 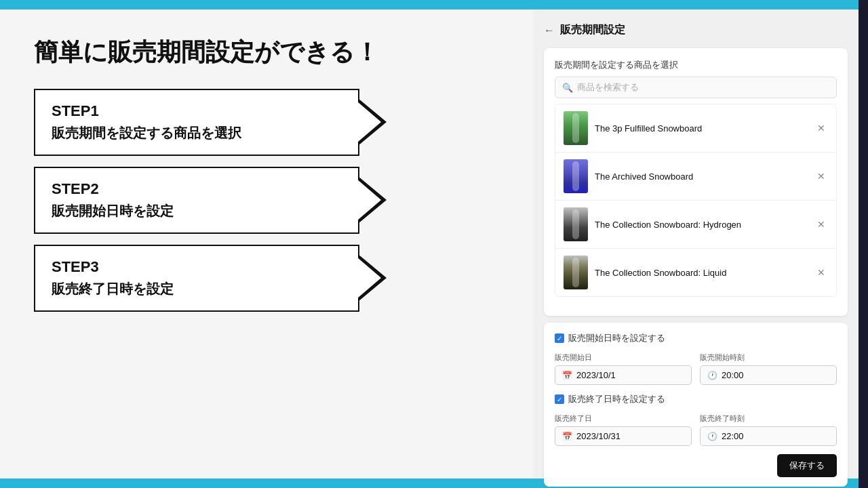 I want to click on step-2-arrow-inner, so click(x=369, y=200).